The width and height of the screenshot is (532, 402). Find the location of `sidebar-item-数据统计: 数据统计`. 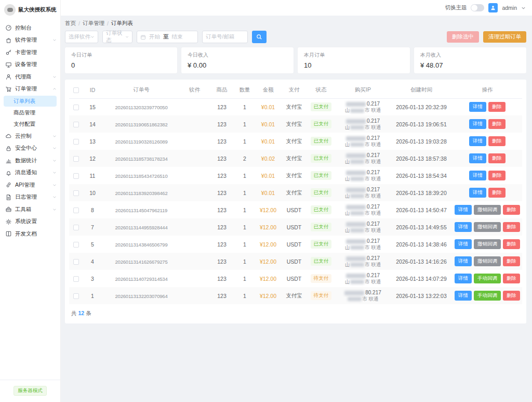

sidebar-item-数据统计: 数据统计 is located at coordinates (30, 161).